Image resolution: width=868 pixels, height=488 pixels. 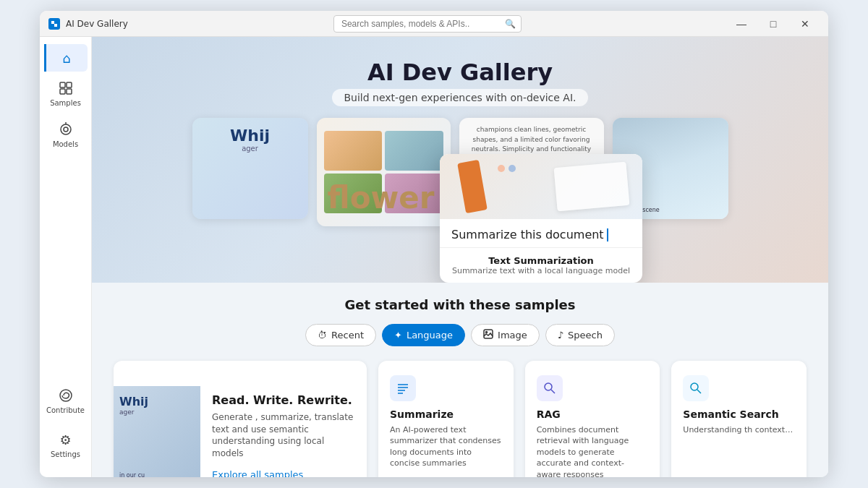 I want to click on summarize-popup: Summarize this document Text Summarizati…, so click(x=541, y=218).